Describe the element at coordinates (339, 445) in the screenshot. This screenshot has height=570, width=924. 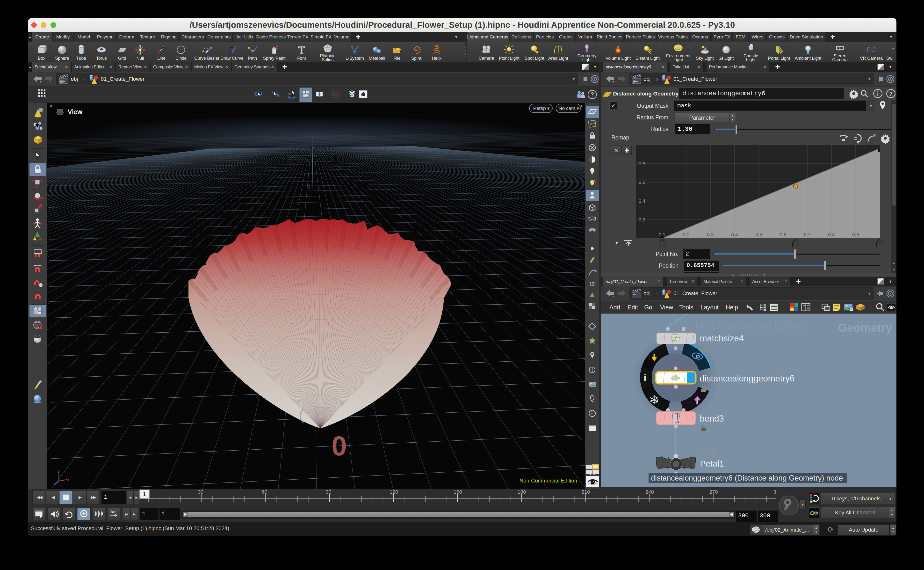
I see `svg-text: 0` at that location.